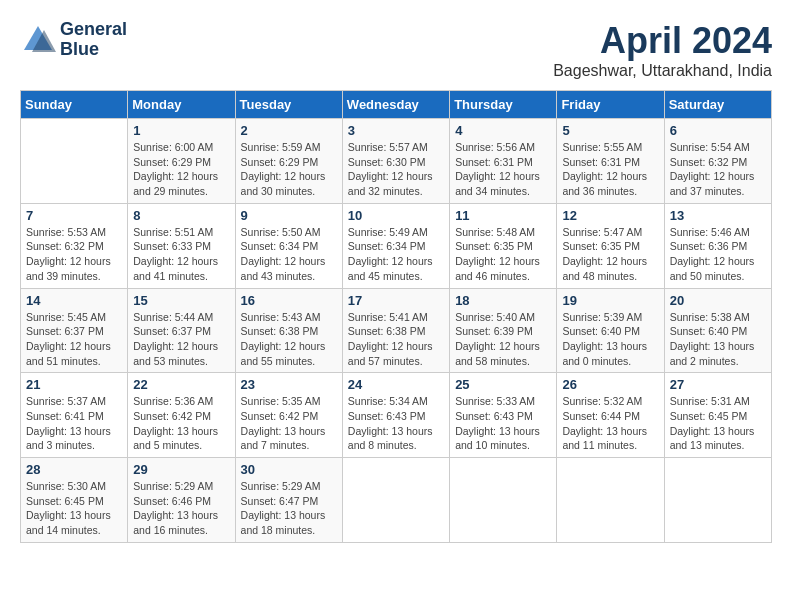 The image size is (792, 612). What do you see at coordinates (396, 105) in the screenshot?
I see `col-header-wednesday: Wednesday` at bounding box center [396, 105].